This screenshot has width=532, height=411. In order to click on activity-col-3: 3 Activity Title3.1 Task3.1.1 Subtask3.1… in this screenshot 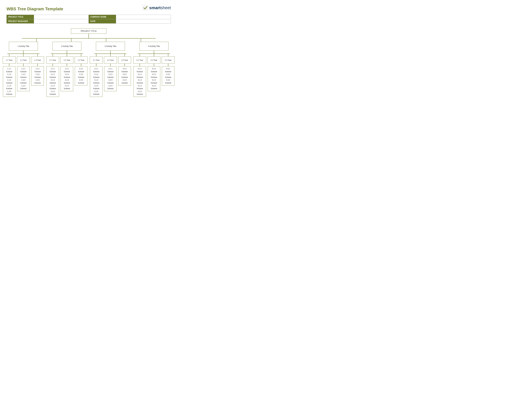, I will do `click(111, 69)`.